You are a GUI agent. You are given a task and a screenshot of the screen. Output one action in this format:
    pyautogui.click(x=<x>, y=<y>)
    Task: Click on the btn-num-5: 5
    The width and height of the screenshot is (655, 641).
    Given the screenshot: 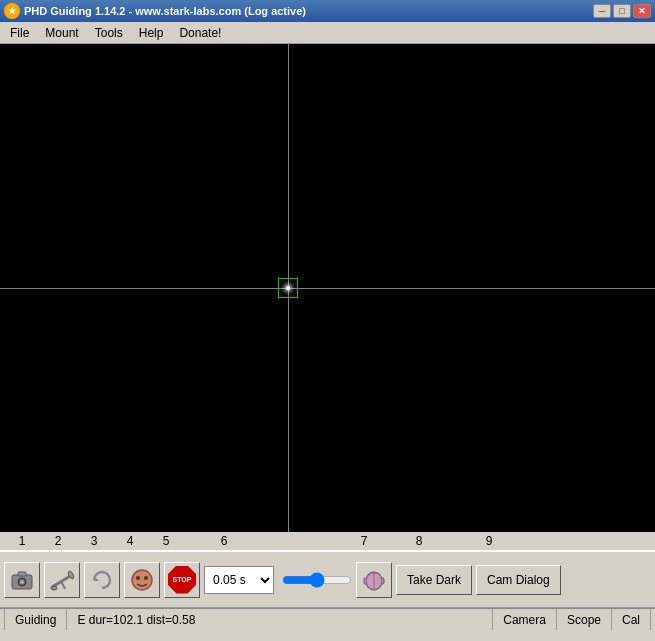 What is the action you would take?
    pyautogui.click(x=166, y=541)
    